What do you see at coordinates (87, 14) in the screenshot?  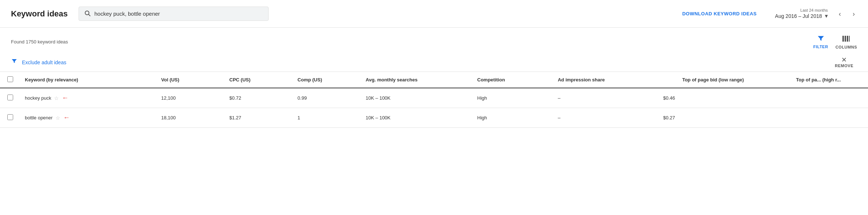 I see `search-icon` at bounding box center [87, 14].